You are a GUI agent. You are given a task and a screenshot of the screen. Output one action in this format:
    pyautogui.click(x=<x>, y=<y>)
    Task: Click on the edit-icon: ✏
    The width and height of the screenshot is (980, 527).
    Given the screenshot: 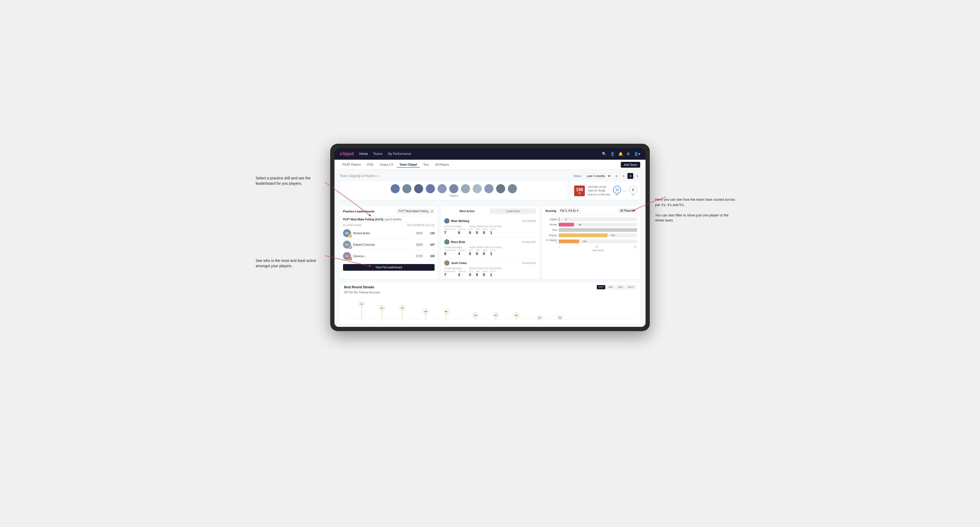 What is the action you would take?
    pyautogui.click(x=378, y=176)
    